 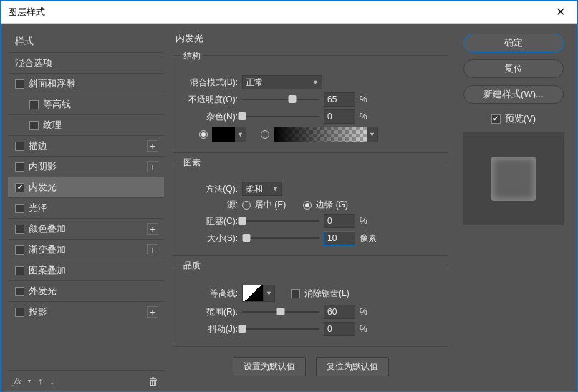 I want to click on satin-checkbox, so click(x=20, y=209).